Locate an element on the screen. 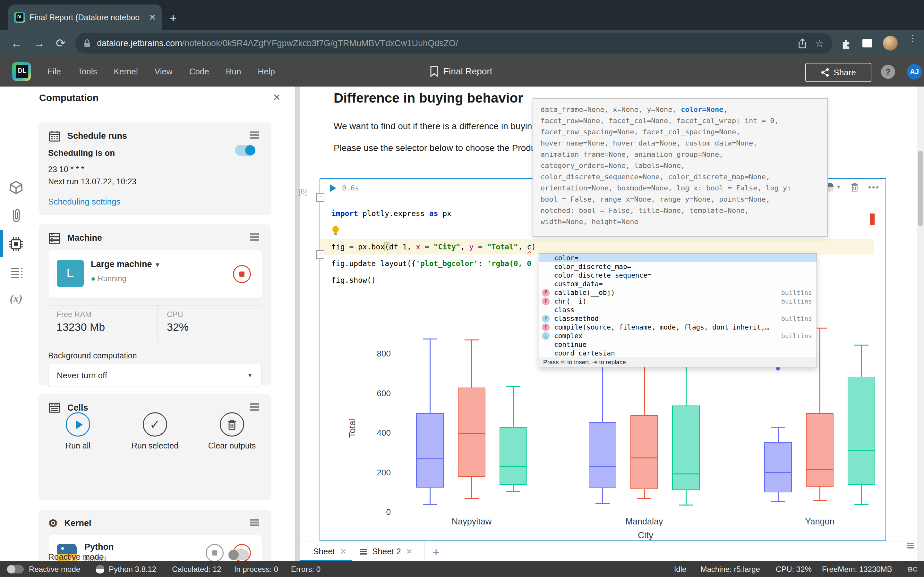 The height and width of the screenshot is (577, 924). autocomplete-item: ccomplexbuiltins is located at coordinates (678, 336).